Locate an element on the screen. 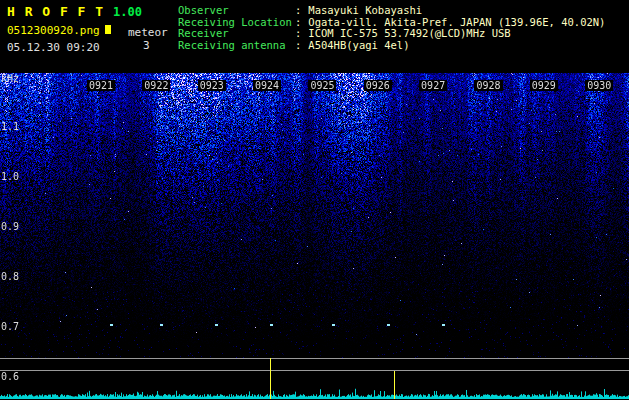 Image resolution: width=629 pixels, height=400 pixels. mode-label: meteor is located at coordinates (148, 32).